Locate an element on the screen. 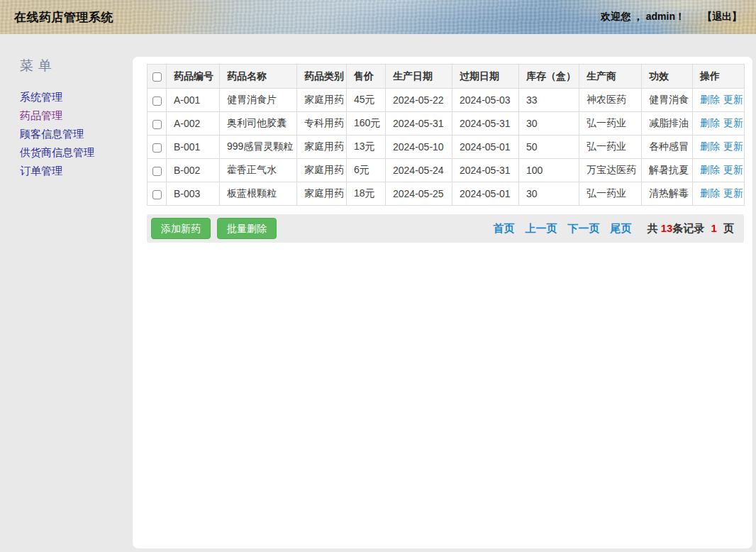 The width and height of the screenshot is (756, 552). sidebar-item-medicine: 药品管理 is located at coordinates (77, 116).